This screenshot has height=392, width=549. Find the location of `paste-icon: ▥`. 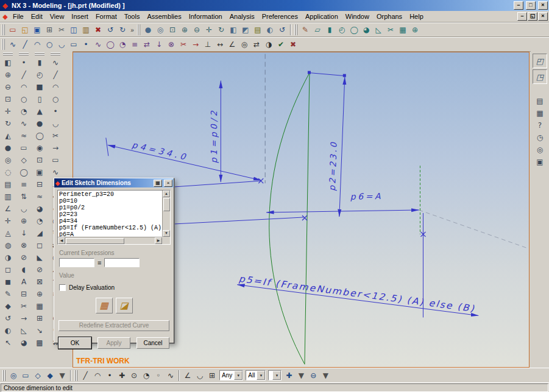

paste-icon: ▥ is located at coordinates (86, 30).